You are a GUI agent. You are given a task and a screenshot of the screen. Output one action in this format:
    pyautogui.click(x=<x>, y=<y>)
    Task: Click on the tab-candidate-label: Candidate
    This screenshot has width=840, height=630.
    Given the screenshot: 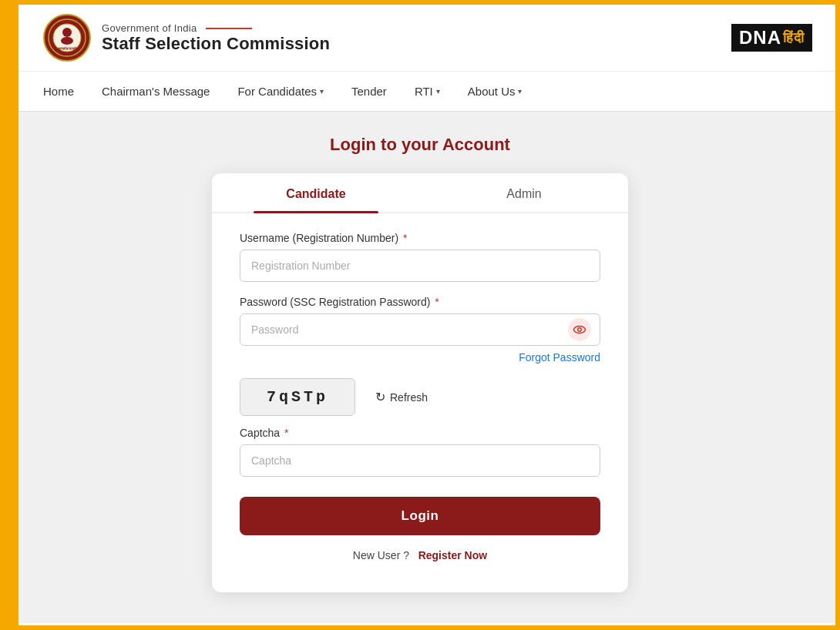 What is the action you would take?
    pyautogui.click(x=316, y=194)
    